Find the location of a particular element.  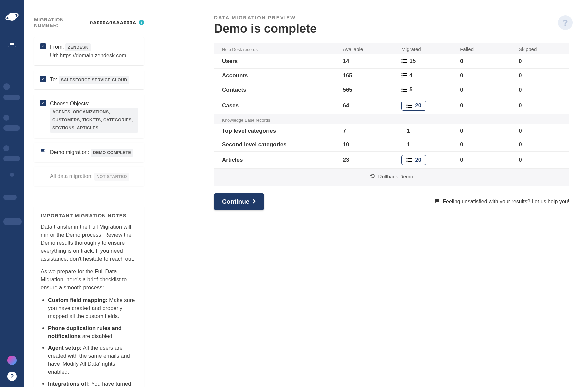

continue-button: Continue is located at coordinates (239, 202).